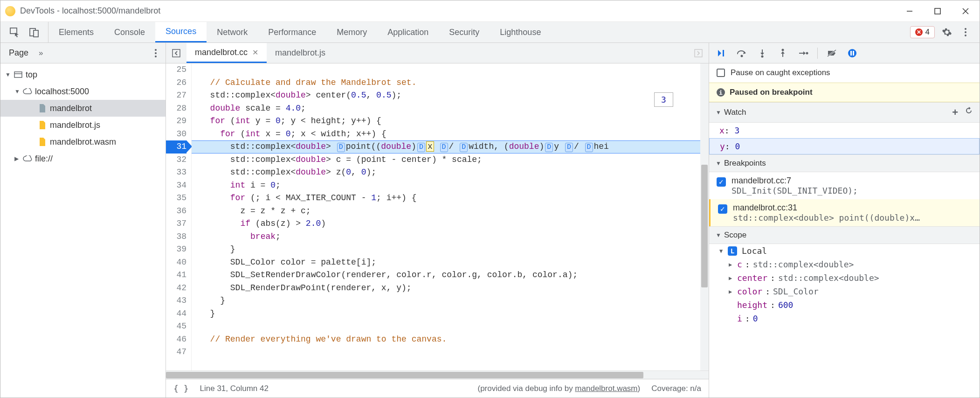 This screenshot has width=980, height=398. Describe the element at coordinates (176, 53) in the screenshot. I see `nav-back-icon` at that location.